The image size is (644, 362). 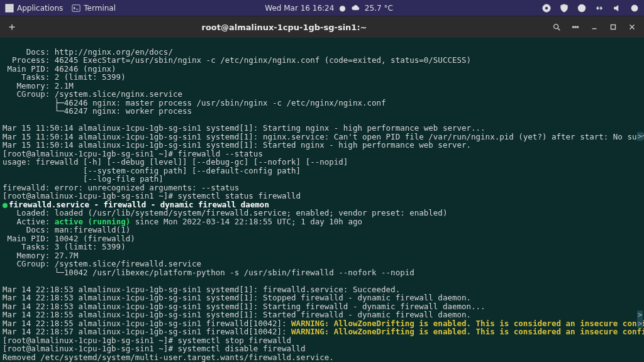 I want to click on chrome-icon, so click(x=547, y=8).